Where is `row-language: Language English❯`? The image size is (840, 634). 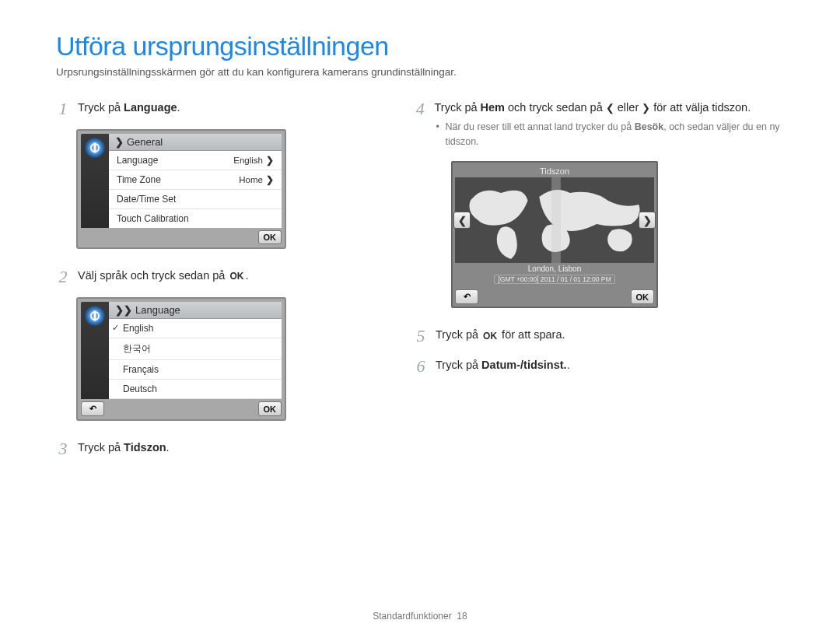
row-language: Language English❯ is located at coordinates (195, 160).